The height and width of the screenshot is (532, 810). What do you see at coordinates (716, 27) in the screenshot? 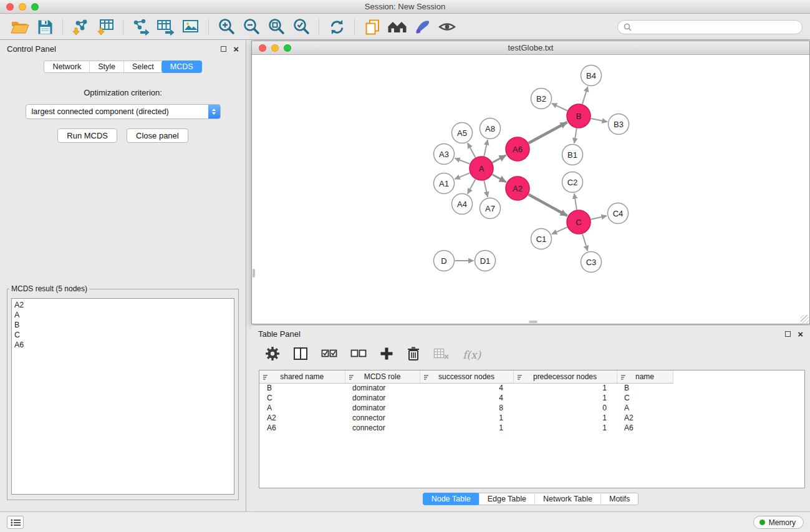
I see `search-input` at bounding box center [716, 27].